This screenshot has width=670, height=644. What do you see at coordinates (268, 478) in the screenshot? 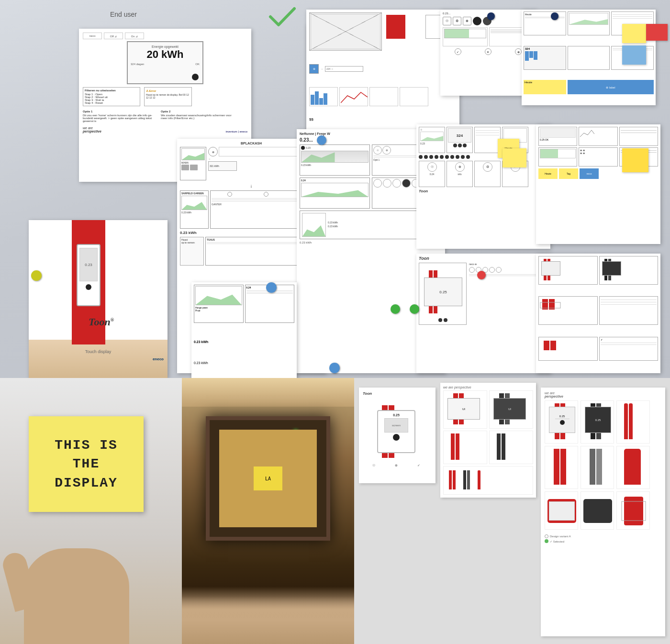
I see `display-device: LA` at bounding box center [268, 478].